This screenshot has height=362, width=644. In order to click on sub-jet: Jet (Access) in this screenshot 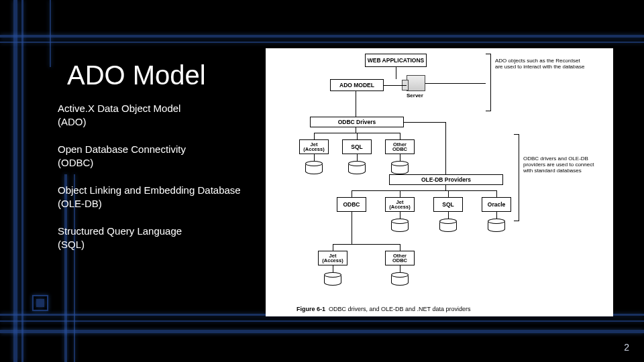, I will do `click(333, 258)`.